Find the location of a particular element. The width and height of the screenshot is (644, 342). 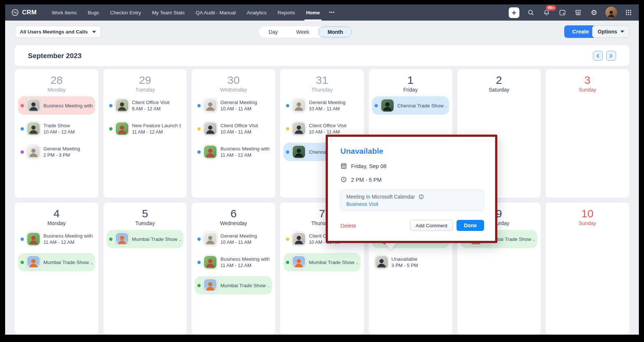

calendar-event: General Meeting2 PM - 3 PM is located at coordinates (57, 152).